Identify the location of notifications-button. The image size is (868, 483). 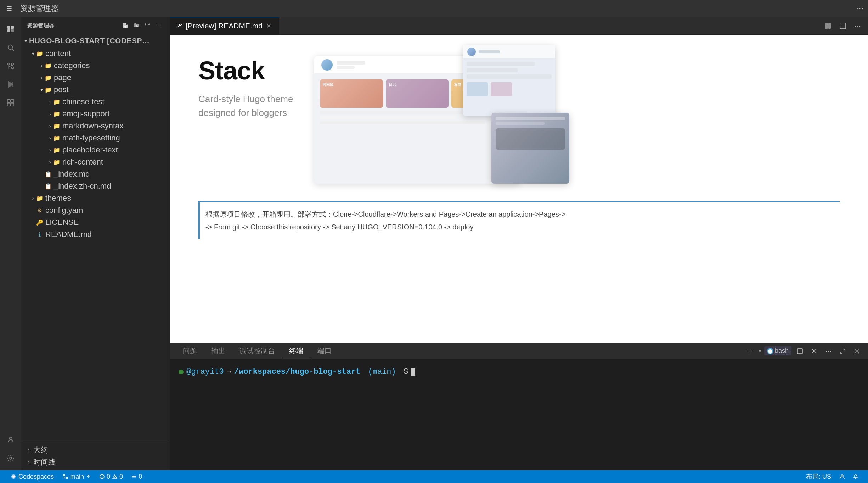
(856, 477).